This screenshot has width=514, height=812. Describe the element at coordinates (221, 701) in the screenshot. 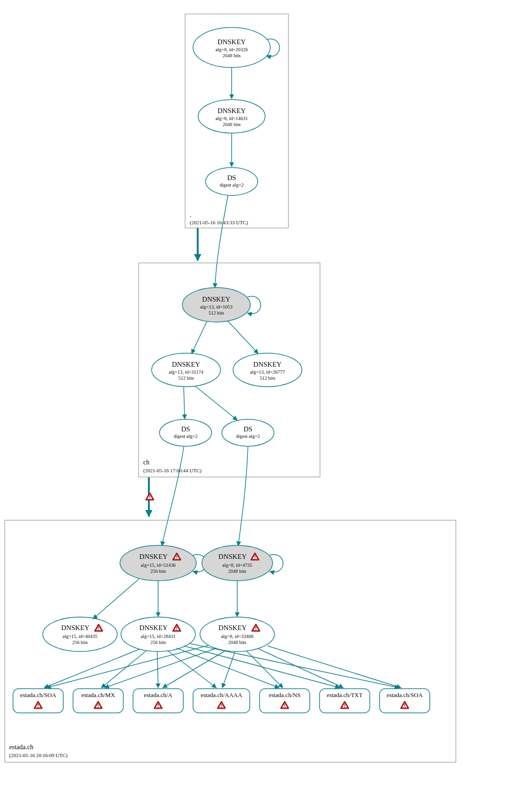

I see `rr-row: estada.ch/SOA estada.ch/MX estada.ch/A e…` at that location.